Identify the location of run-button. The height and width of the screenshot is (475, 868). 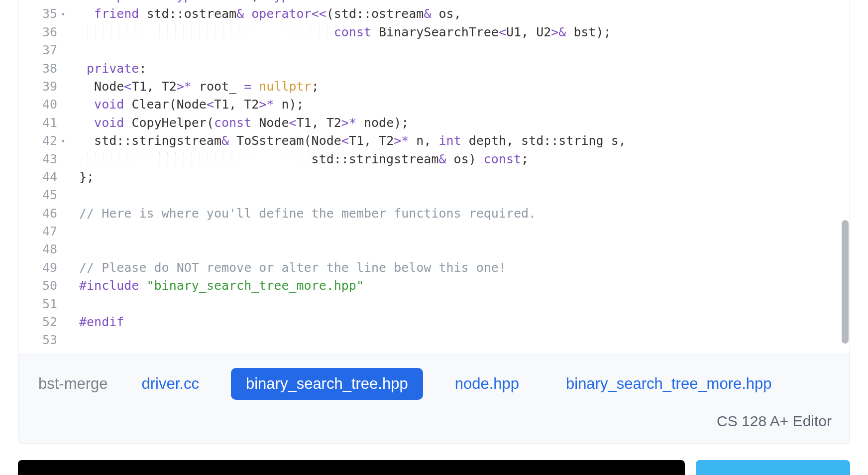
(351, 468).